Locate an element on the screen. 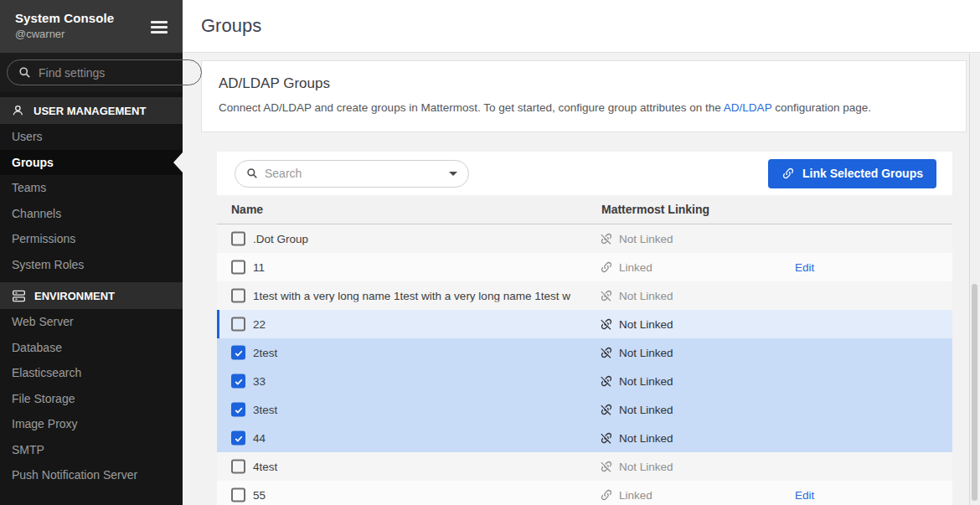  users-icon is located at coordinates (18, 111).